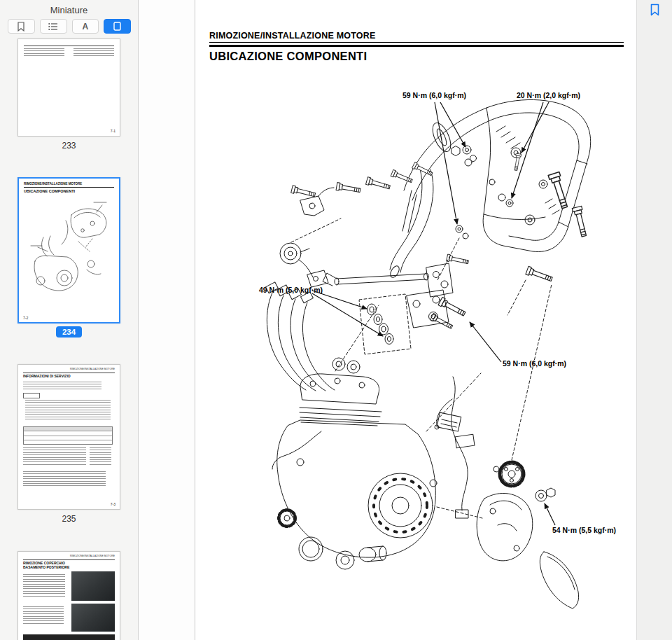 The image size is (672, 640). Describe the element at coordinates (47, 377) in the screenshot. I see `thumb-title: INFORMAZIONI DI SERVIZIO` at that location.